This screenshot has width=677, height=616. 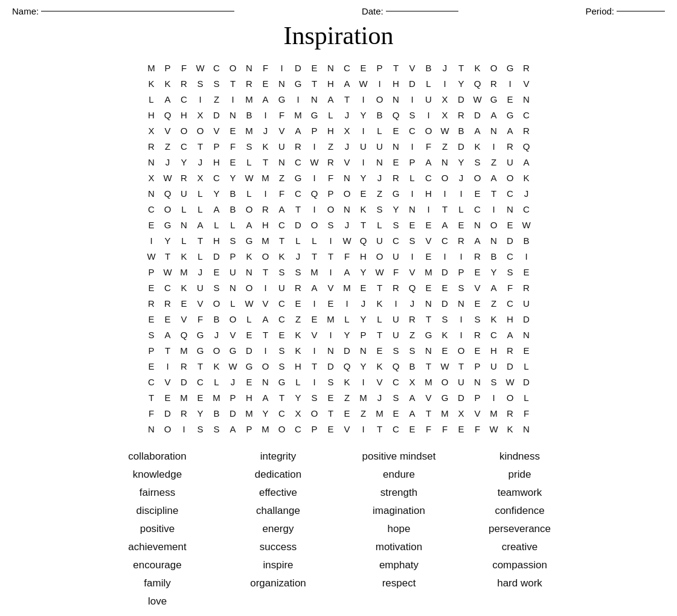 I want to click on grid-cell: V, so click(x=168, y=130).